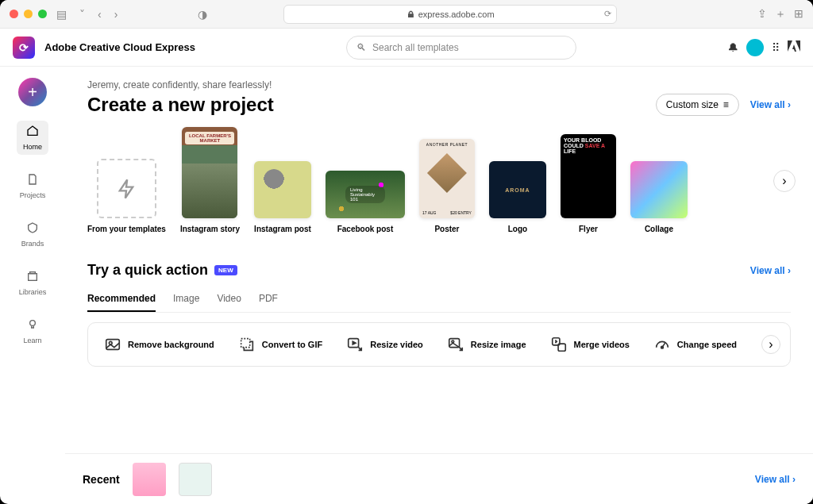 Image resolution: width=813 pixels, height=504 pixels. What do you see at coordinates (590, 344) in the screenshot?
I see `action-merge-videos: Merge videos` at bounding box center [590, 344].